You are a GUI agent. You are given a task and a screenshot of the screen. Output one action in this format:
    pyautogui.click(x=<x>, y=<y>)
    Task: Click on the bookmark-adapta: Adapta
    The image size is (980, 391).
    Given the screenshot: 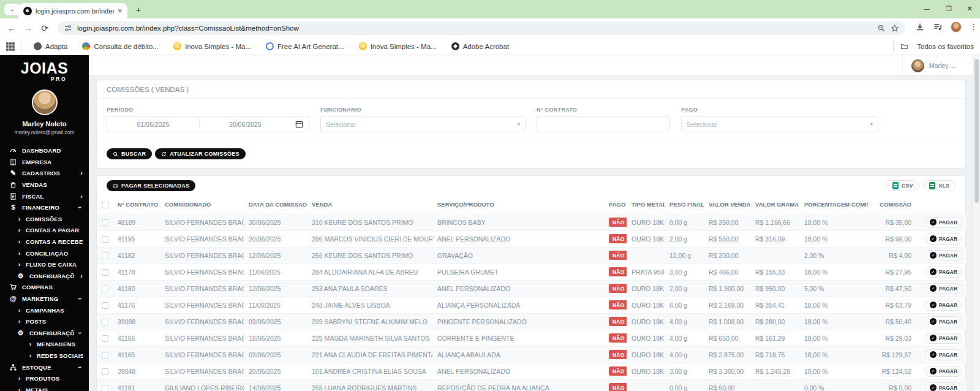 What is the action you would take?
    pyautogui.click(x=50, y=47)
    